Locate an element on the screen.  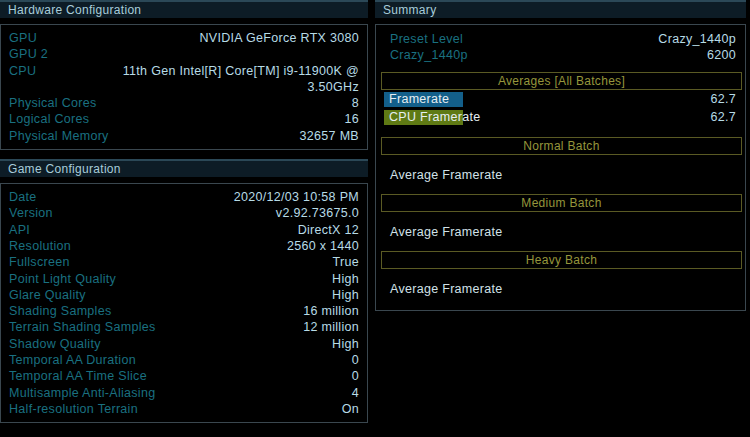
normal-batch-header: Normal Batch is located at coordinates (562, 146).